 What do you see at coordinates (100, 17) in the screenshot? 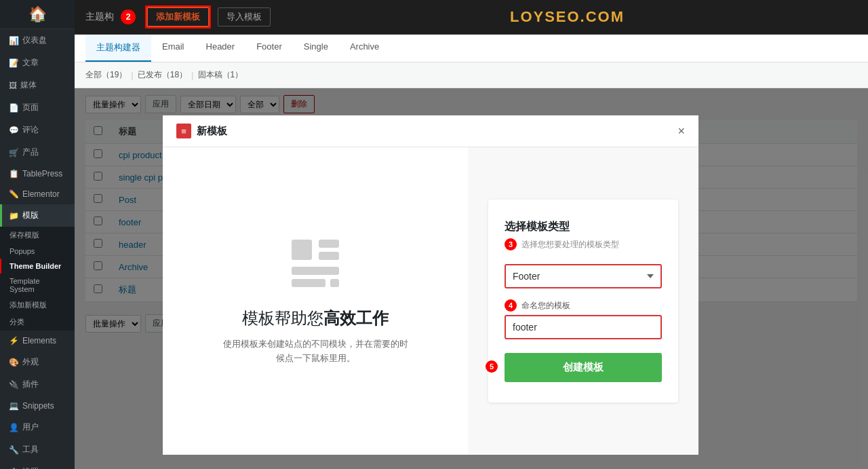
I see `page-title: 主题构` at bounding box center [100, 17].